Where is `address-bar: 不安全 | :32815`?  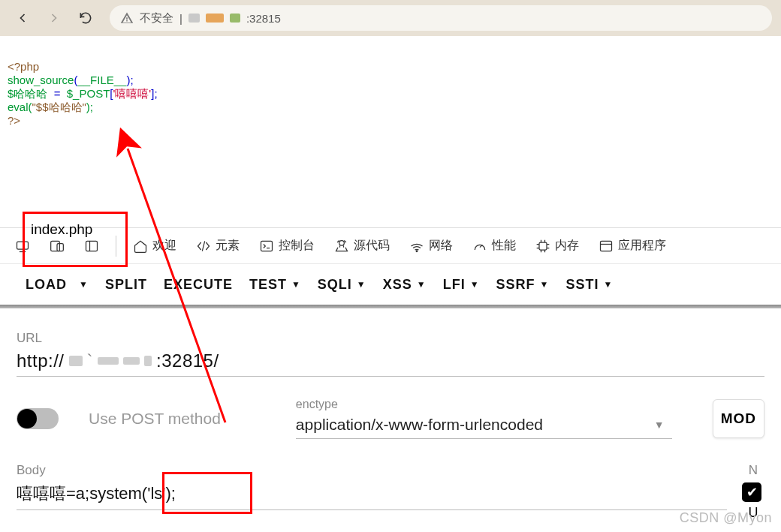 address-bar: 不安全 | :32815 is located at coordinates (441, 18).